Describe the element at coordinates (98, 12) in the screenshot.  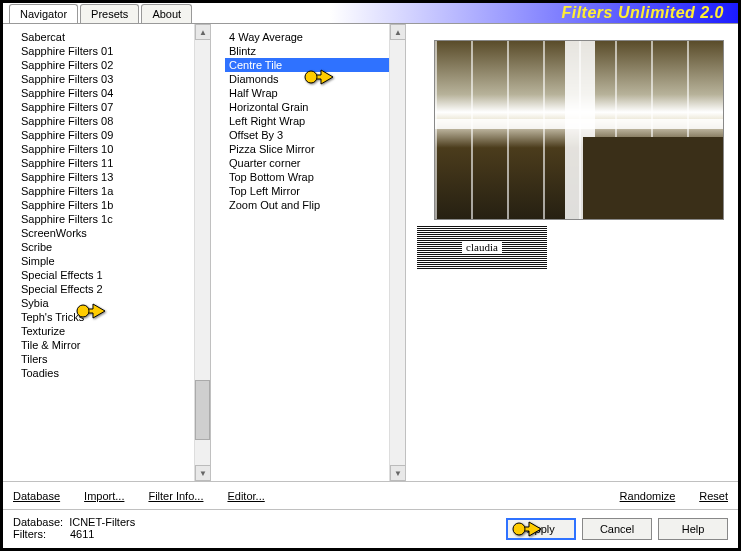
I see `tab-strip: NavigatorPresetsAbout` at that location.